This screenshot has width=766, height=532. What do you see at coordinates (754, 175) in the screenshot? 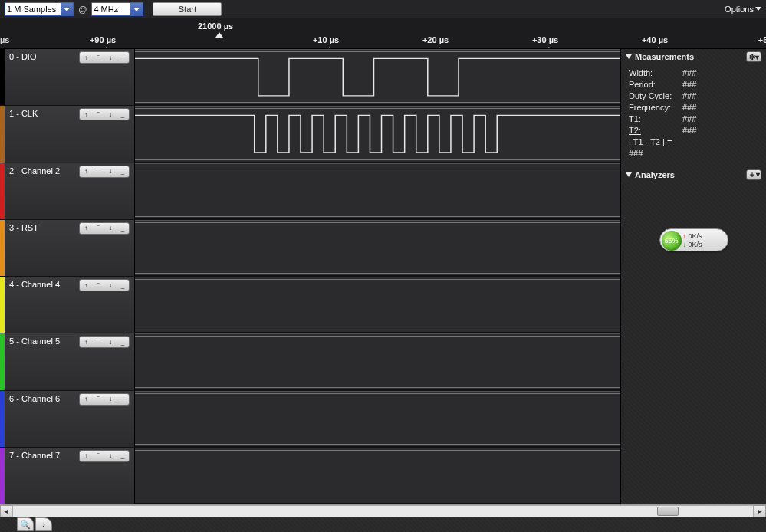
I see `add-analyzer-button: ＋▾` at bounding box center [754, 175].